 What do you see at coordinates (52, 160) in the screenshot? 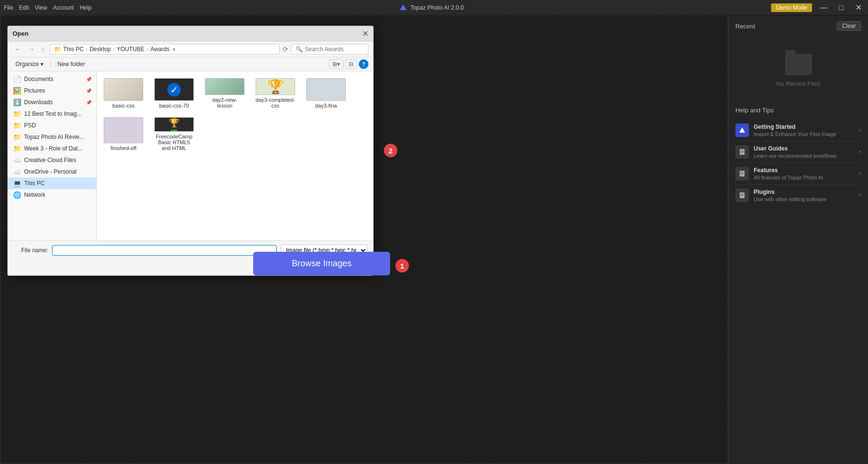
I see `sidebar-item-creativecloud: ☁️ Creative Cloud Files` at bounding box center [52, 160].